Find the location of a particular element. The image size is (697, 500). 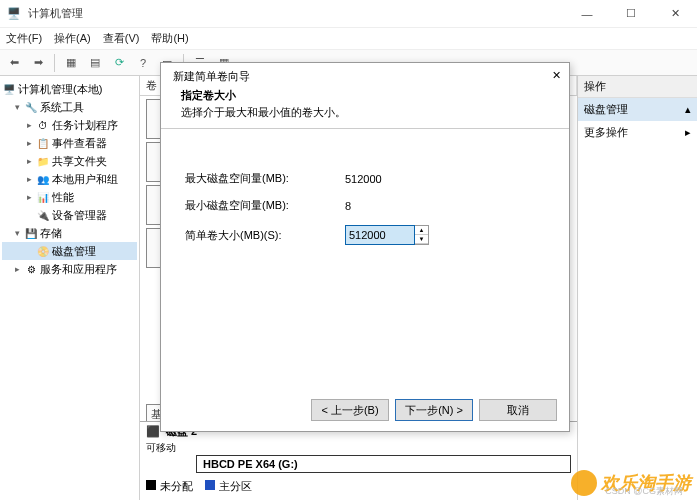

min-space-label: 最小磁盘空间量(MB): is located at coordinates (265, 206).